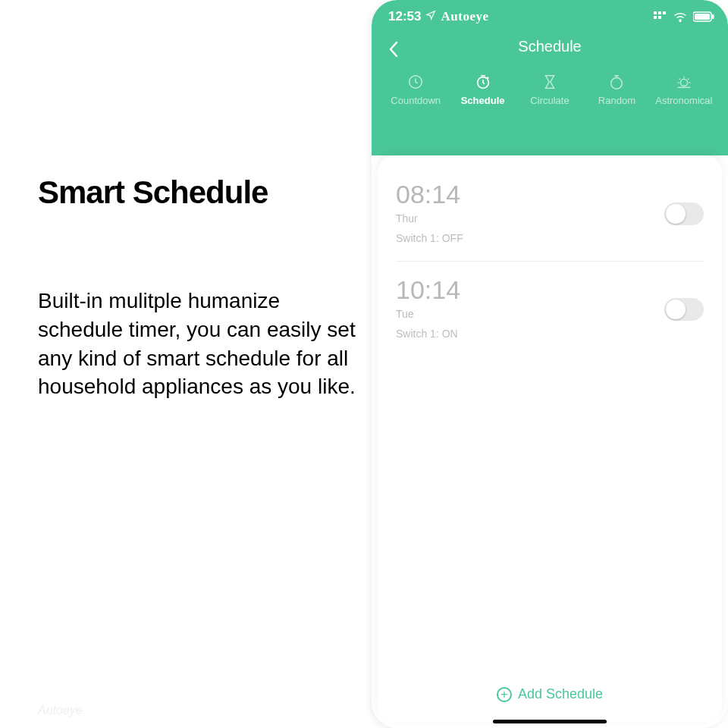 This screenshot has width=728, height=728. Describe the element at coordinates (684, 89) in the screenshot. I see `tab-astronomical: Astronomical` at that location.